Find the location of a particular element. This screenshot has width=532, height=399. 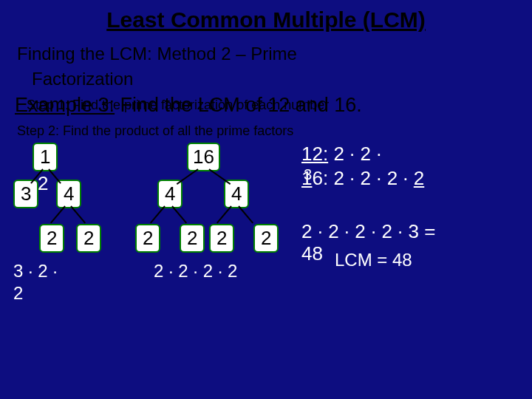

node-16-rl: 2 is located at coordinates (222, 238).